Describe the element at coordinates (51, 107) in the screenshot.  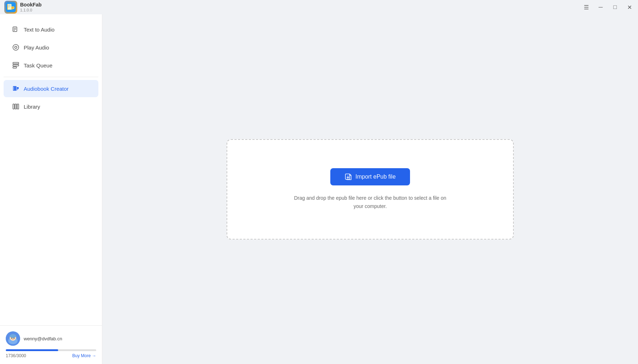
I see `sidebar-item-library: Library` at that location.